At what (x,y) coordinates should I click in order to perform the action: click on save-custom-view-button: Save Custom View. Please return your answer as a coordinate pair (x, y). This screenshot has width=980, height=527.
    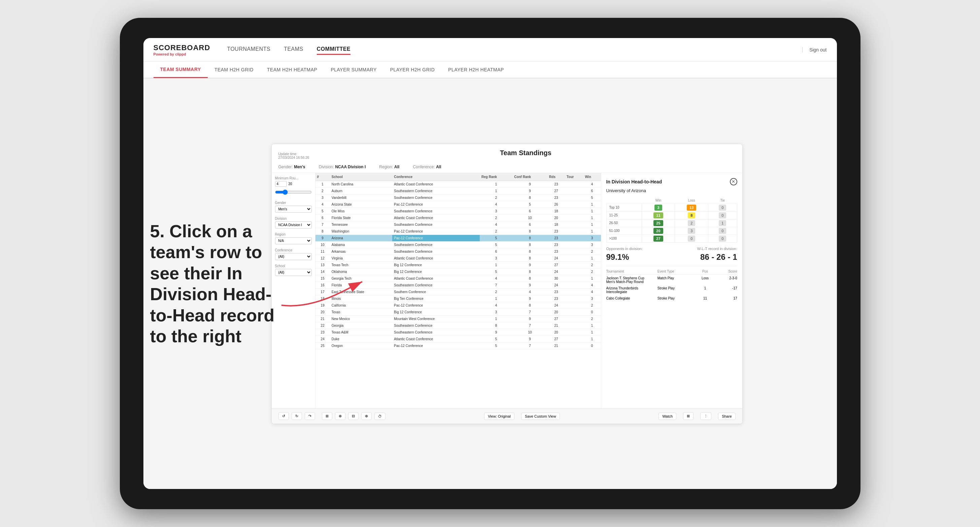
    Looking at the image, I should click on (541, 416).